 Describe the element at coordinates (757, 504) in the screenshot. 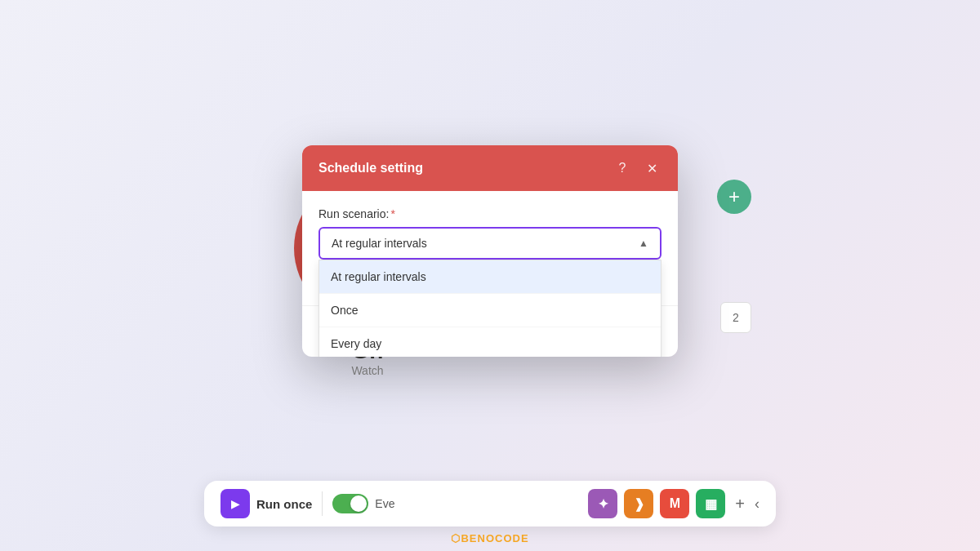

I see `toolbar-arrow-button: ‹` at that location.